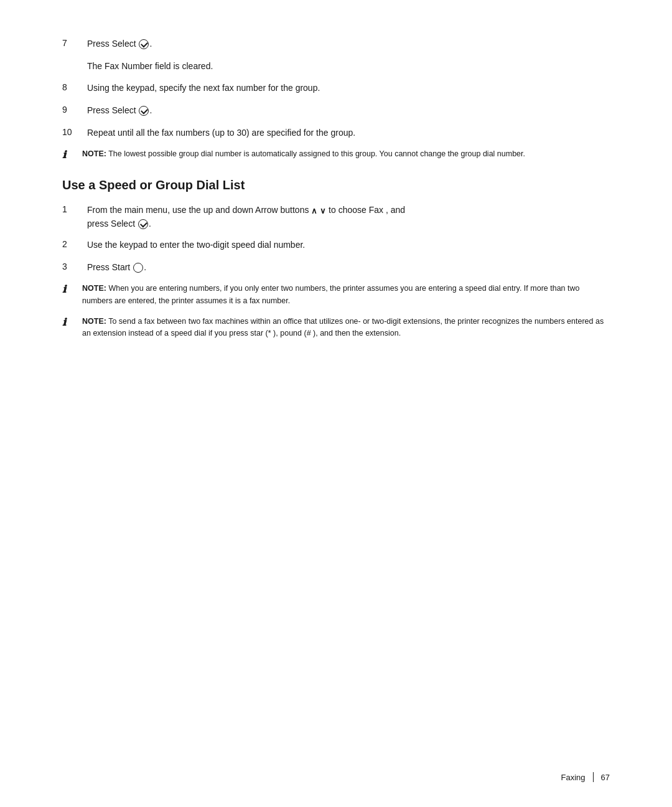 This screenshot has height=807, width=672. I want to click on step-b1-text-after-arrows: to choose Fax , and, so click(366, 210).